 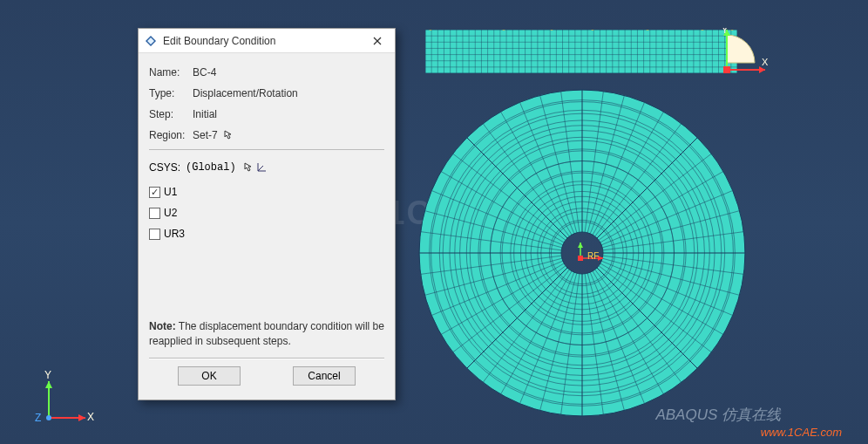 What do you see at coordinates (48, 375) in the screenshot?
I see `triad-y-label: Y` at bounding box center [48, 375].